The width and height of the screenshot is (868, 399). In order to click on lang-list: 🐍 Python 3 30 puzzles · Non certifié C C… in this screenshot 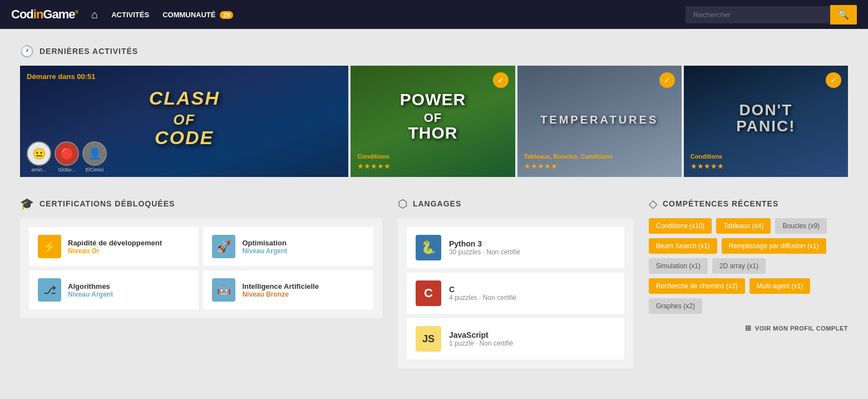, I will do `click(515, 293)`.